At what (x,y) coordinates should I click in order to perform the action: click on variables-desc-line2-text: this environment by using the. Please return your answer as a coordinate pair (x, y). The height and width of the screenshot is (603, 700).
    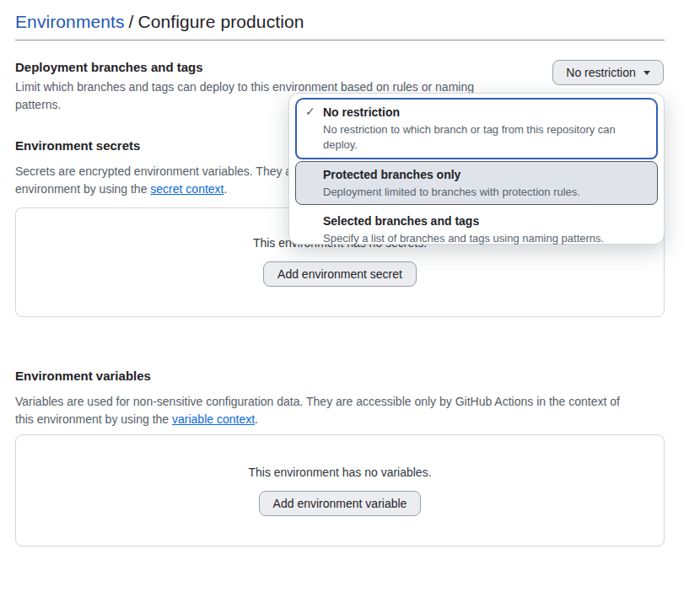
    Looking at the image, I should click on (94, 419).